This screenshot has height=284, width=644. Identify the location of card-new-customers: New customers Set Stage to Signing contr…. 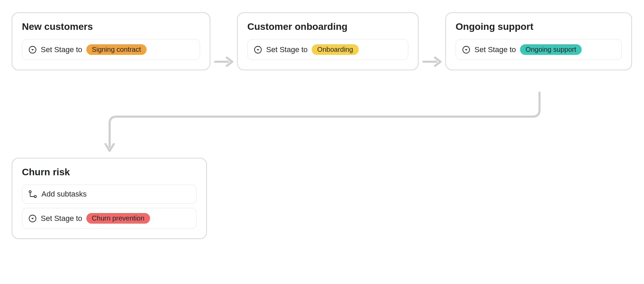
(111, 41).